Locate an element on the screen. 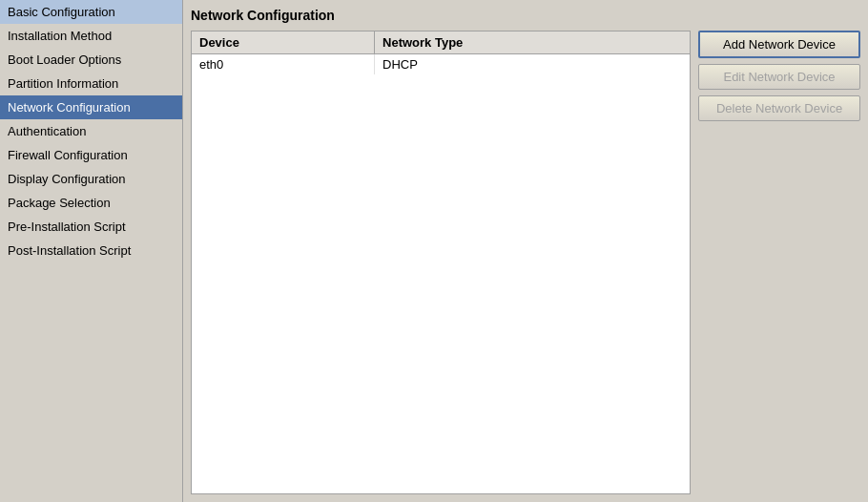  page-title: Network Configuration is located at coordinates (526, 15).